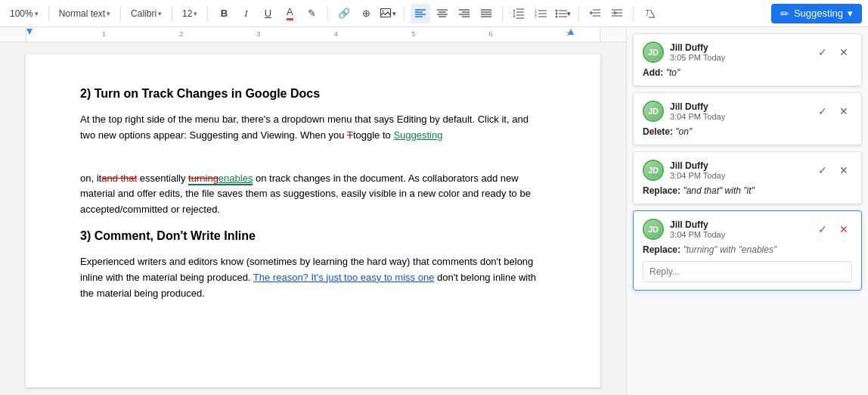 The width and height of the screenshot is (868, 395). Describe the element at coordinates (653, 73) in the screenshot. I see `comment-1-label: Add:` at that location.